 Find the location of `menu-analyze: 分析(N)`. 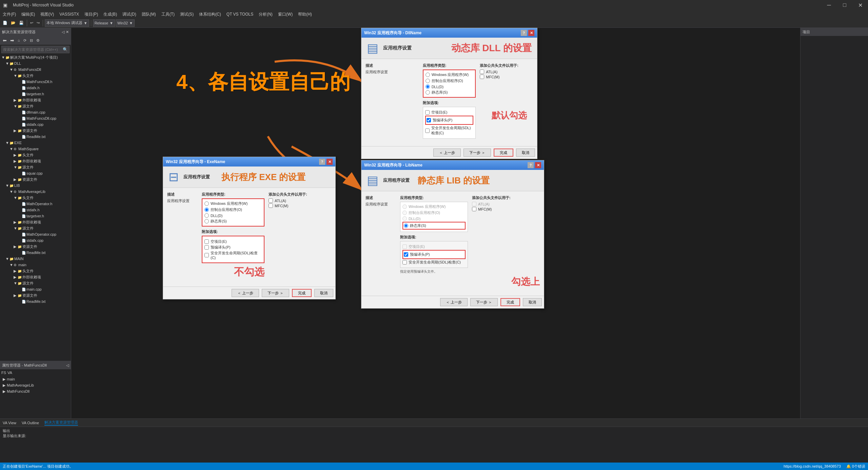

menu-analyze: 分析(N) is located at coordinates (266, 14).